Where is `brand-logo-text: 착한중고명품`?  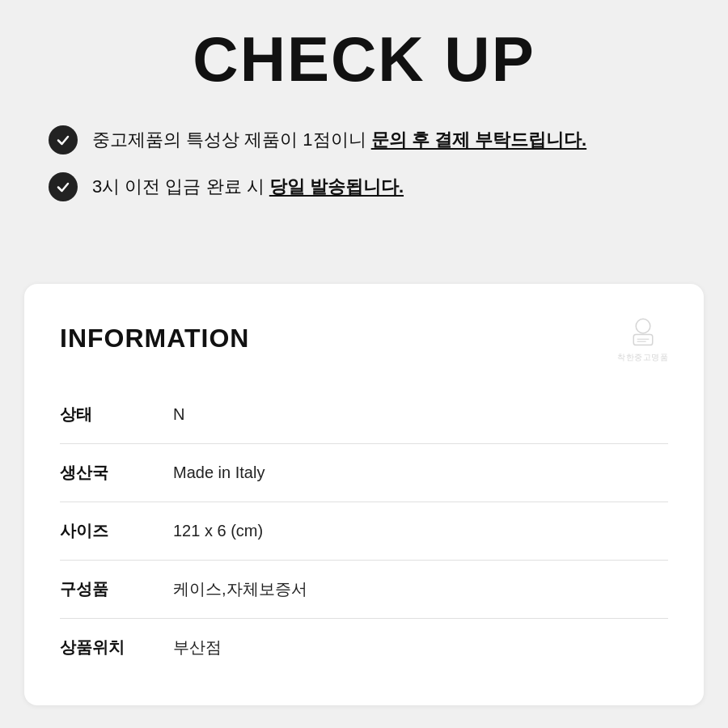 brand-logo-text: 착한중고명품 is located at coordinates (642, 358).